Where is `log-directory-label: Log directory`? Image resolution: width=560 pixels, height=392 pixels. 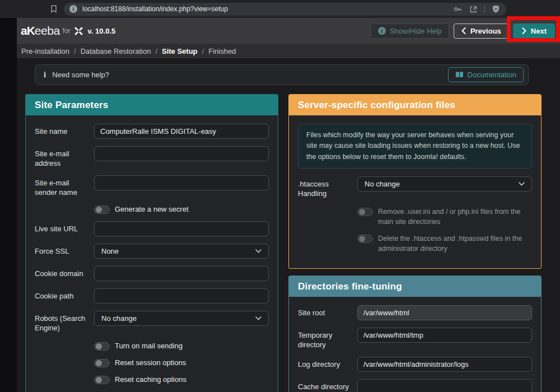 log-directory-label: Log directory is located at coordinates (325, 363).